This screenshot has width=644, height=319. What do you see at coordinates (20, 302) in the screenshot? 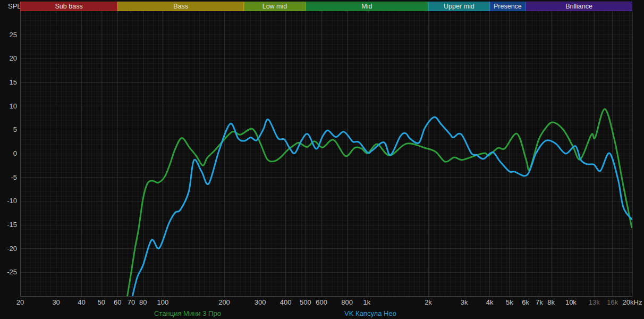
I see `x-tick-label: 20` at bounding box center [20, 302].